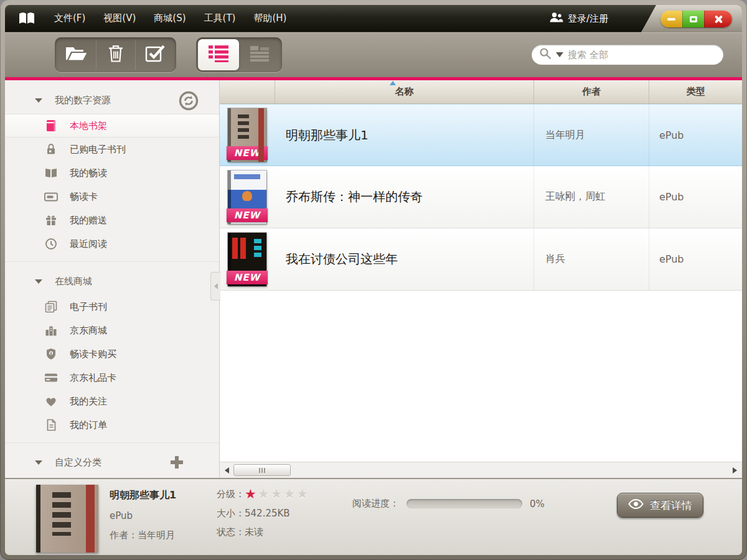 The height and width of the screenshot is (560, 747). I want to click on search-scope-dropdown-icon, so click(560, 55).